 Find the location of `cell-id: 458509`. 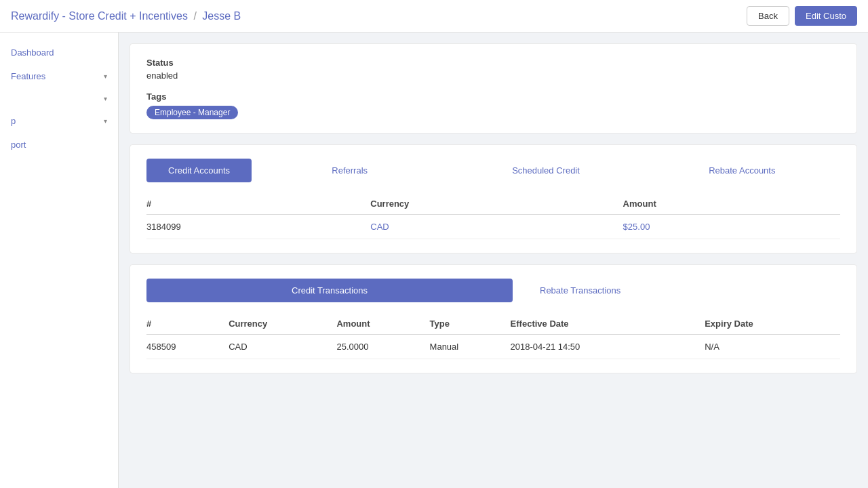

cell-id: 458509 is located at coordinates (187, 347).